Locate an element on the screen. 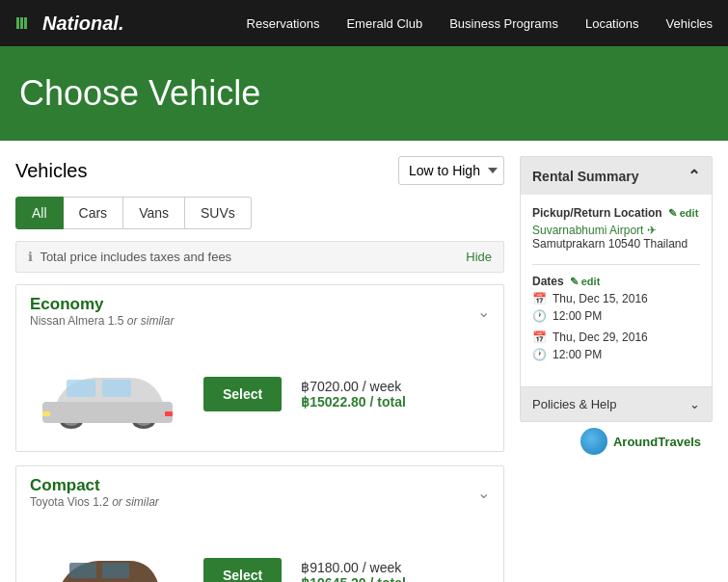 The image size is (728, 582). price-weekly-compact: ฿9180.00 / week is located at coordinates (353, 568).